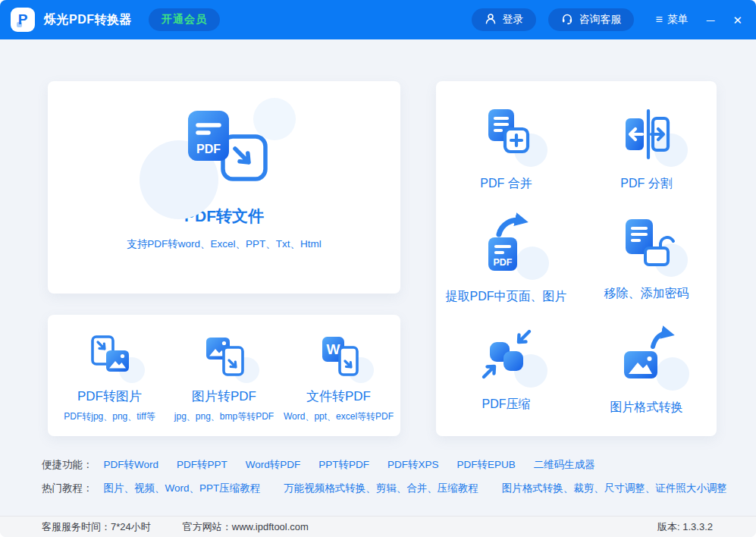  What do you see at coordinates (67, 465) in the screenshot?
I see `quick-links-label: 便捷功能：` at bounding box center [67, 465].